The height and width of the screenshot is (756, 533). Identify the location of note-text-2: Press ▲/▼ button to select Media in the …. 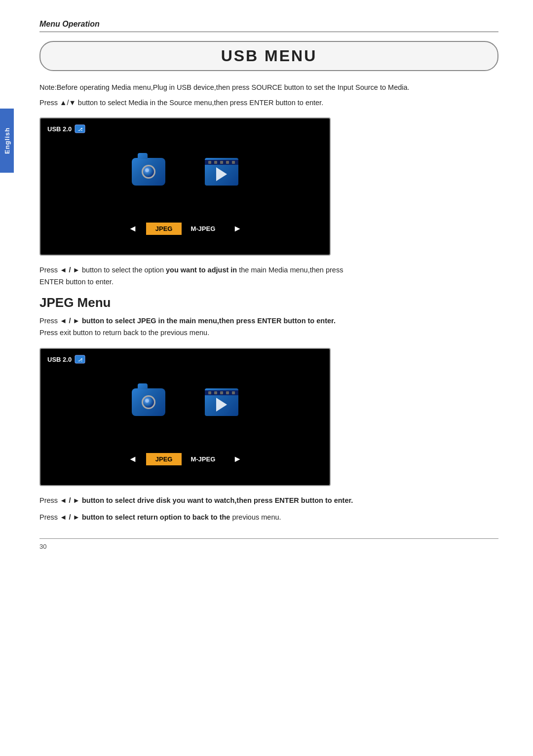
(269, 103).